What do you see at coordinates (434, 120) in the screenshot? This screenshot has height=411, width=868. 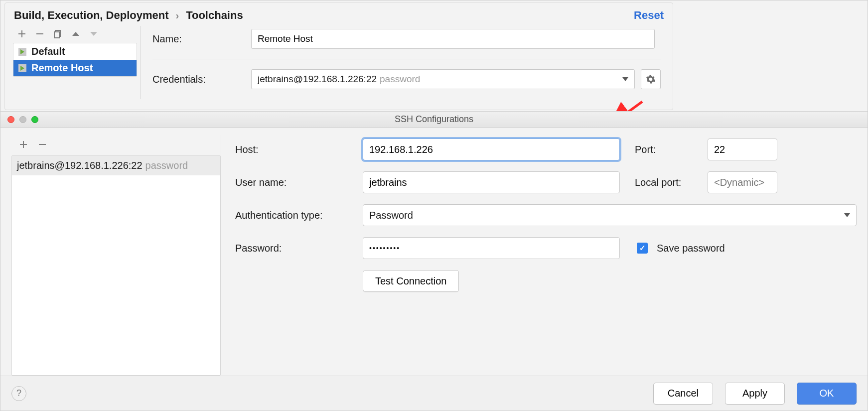 I see `dialog-title: SSH Configurations` at bounding box center [434, 120].